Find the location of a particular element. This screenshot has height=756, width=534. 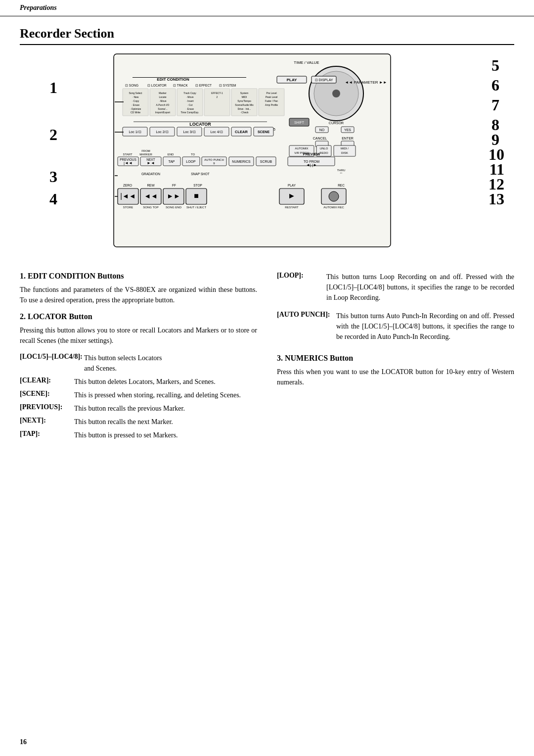

term-previous: [PREVIOUS]: This button recalls the prev… is located at coordinates (138, 409).